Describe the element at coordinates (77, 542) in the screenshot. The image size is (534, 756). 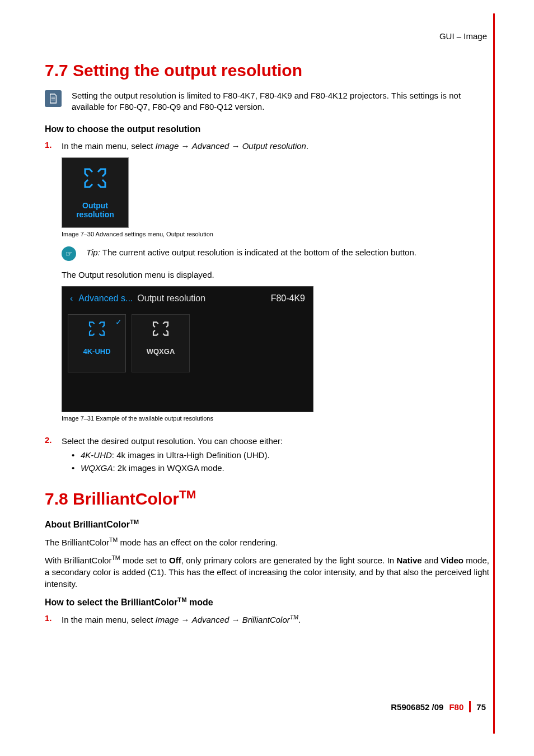
I see `bc-p1-a: The BrilliantColor` at that location.